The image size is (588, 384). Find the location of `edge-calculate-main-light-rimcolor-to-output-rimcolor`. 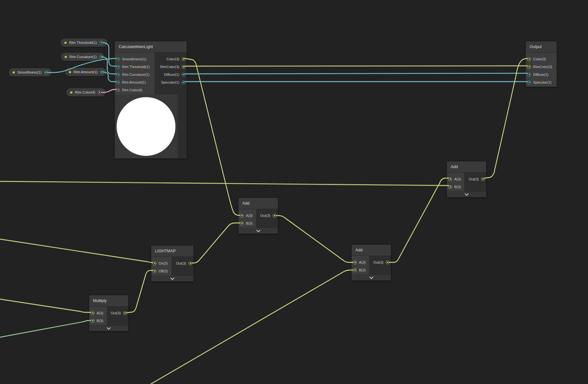

edge-calculate-main-light-rimcolor-to-output-rimcolor is located at coordinates (356, 66).